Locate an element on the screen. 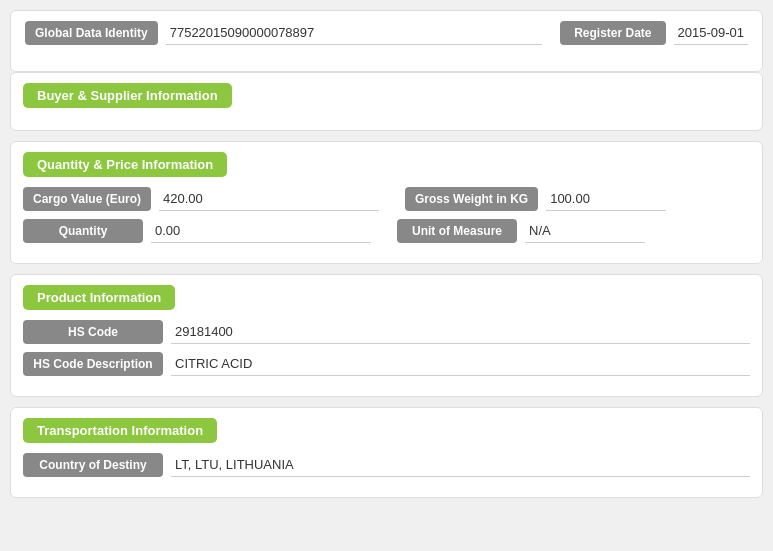 The width and height of the screenshot is (773, 551). country-destiny-label: Country of Destiny is located at coordinates (93, 465).